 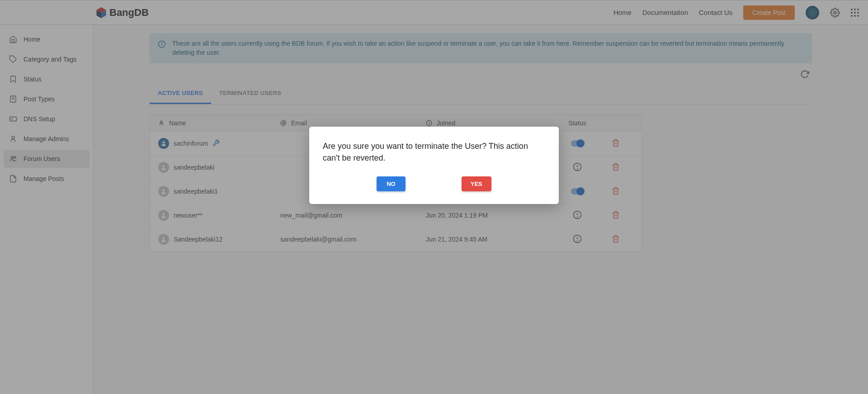 I want to click on modal-text: Are you sure you want to terminate the U…, so click(x=434, y=152).